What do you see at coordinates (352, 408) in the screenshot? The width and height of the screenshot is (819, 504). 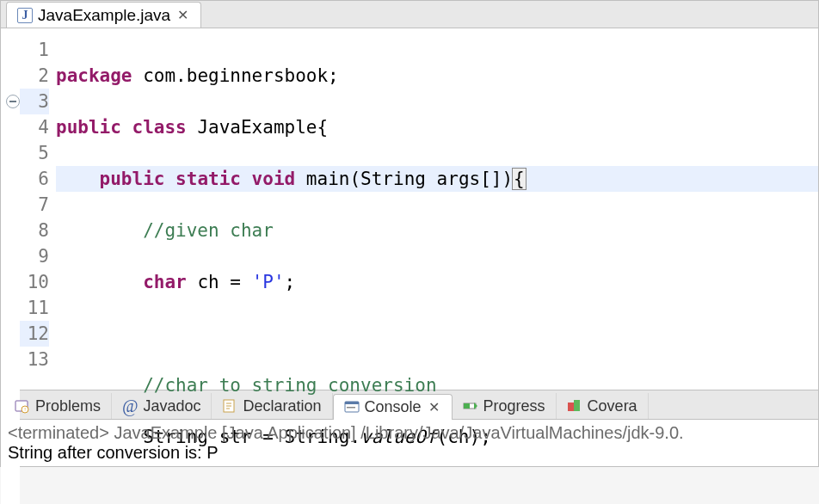 I see `console-icon` at bounding box center [352, 408].